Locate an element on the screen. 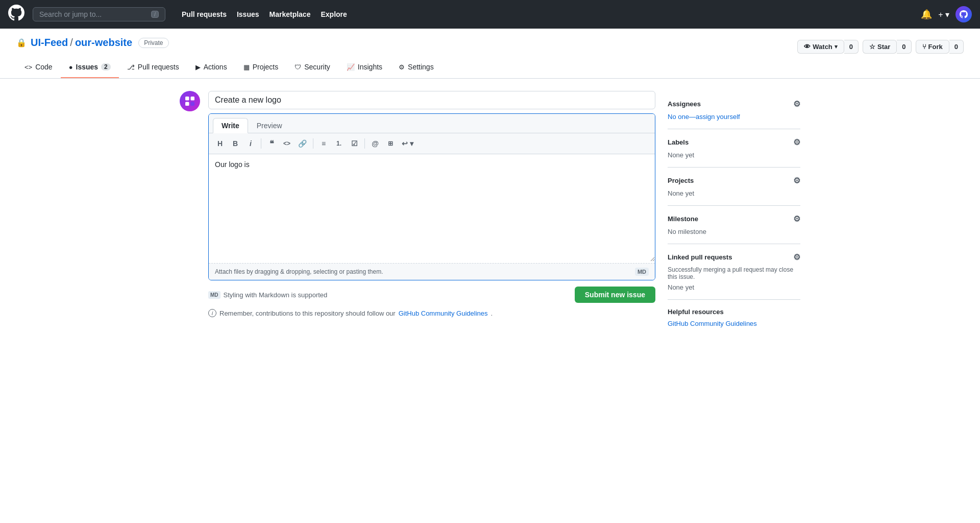  labels-label: Labels is located at coordinates (678, 142).